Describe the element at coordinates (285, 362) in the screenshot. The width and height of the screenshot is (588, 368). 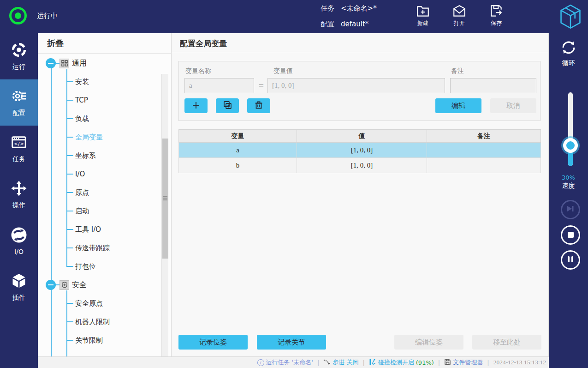
I see `running-task-status: i 运行任务 '未命名'` at that location.